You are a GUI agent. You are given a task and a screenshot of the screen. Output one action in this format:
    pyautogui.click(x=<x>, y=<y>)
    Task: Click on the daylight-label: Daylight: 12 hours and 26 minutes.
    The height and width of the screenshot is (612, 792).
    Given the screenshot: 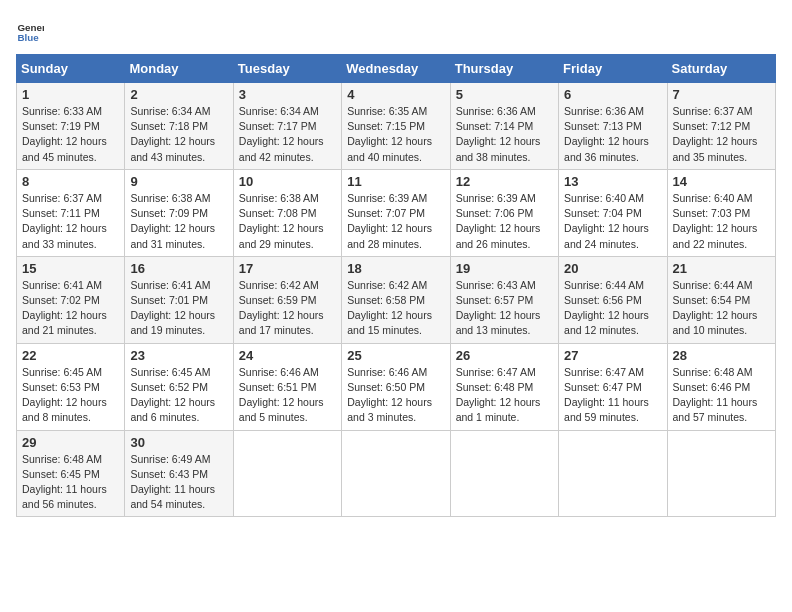 What is the action you would take?
    pyautogui.click(x=498, y=236)
    